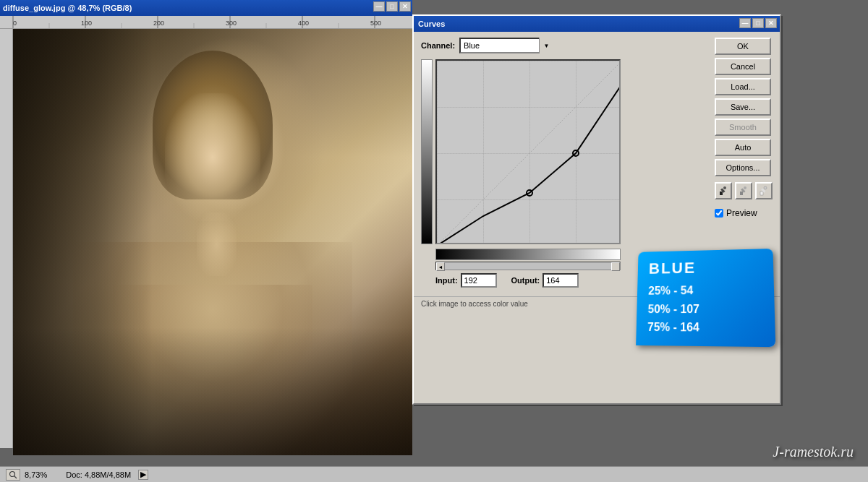 This screenshot has width=868, height=482. I want to click on ok-button: OK, so click(743, 46).